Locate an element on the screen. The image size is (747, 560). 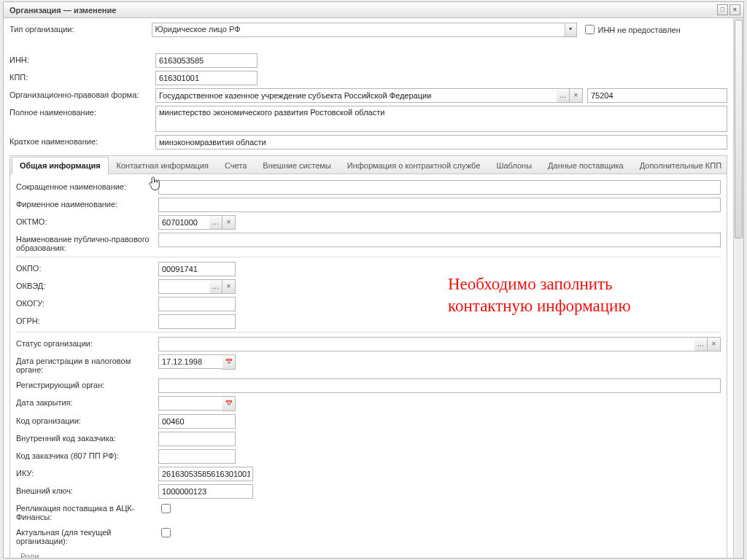
short-name-input is located at coordinates (441, 142).